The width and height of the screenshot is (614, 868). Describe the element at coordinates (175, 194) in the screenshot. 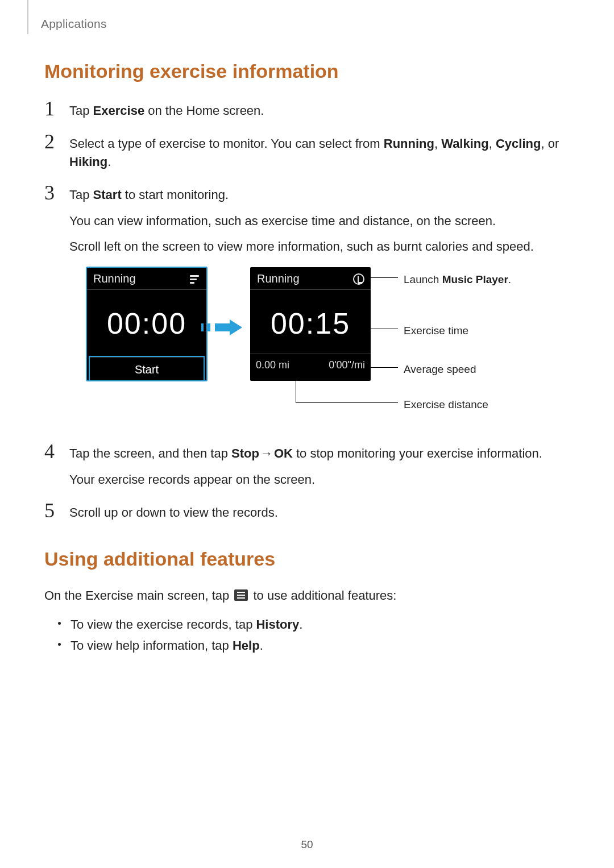

I see `text: to start monitoring.` at that location.